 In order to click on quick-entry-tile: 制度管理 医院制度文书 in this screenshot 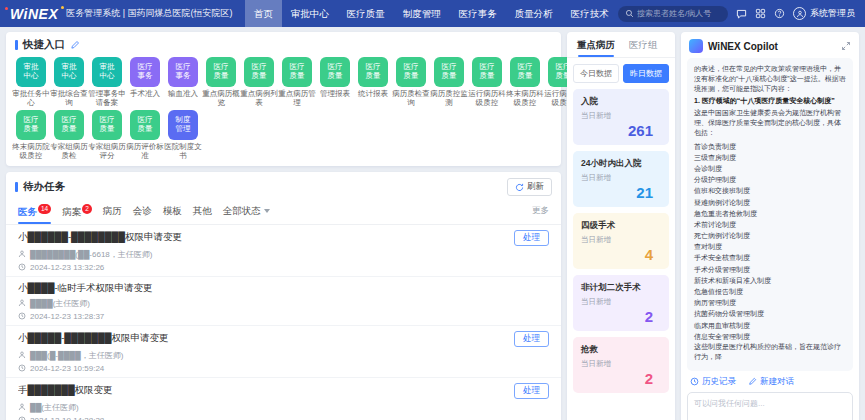, I will do `click(183, 135)`.